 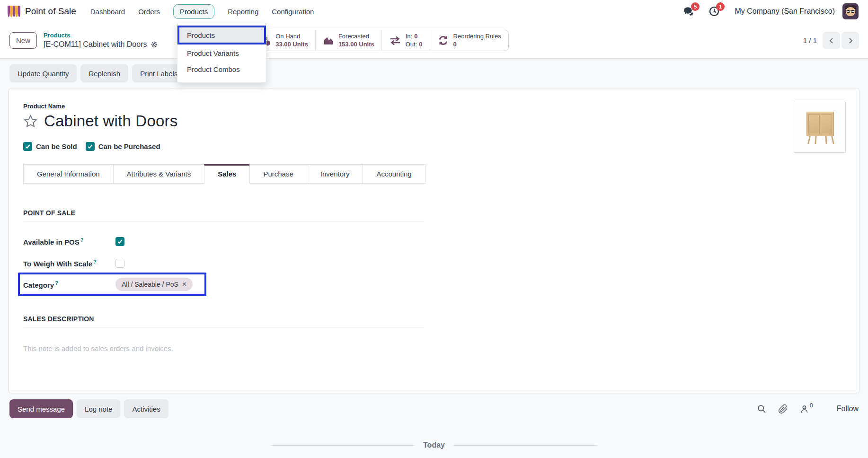 I want to click on top-navbar: Point of Sale Dashboard Orders Products …, so click(x=434, y=11).